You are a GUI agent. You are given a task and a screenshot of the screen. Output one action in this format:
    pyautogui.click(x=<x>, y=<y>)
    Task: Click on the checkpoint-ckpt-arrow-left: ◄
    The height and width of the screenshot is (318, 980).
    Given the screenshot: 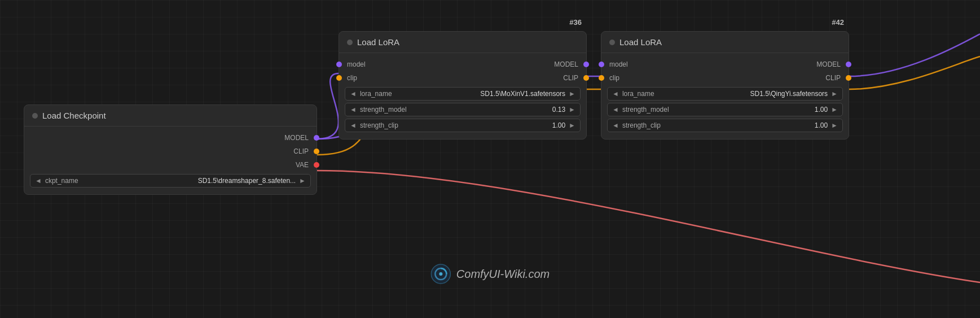 What is the action you would take?
    pyautogui.click(x=38, y=181)
    